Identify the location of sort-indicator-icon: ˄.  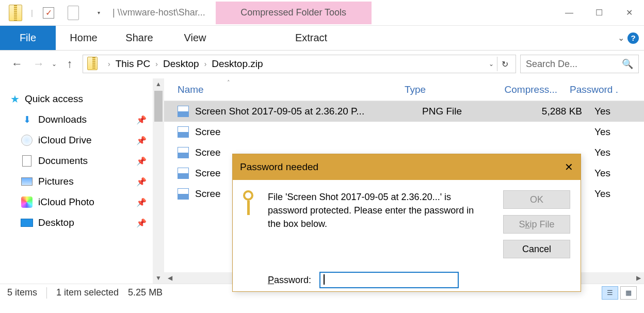
(229, 83).